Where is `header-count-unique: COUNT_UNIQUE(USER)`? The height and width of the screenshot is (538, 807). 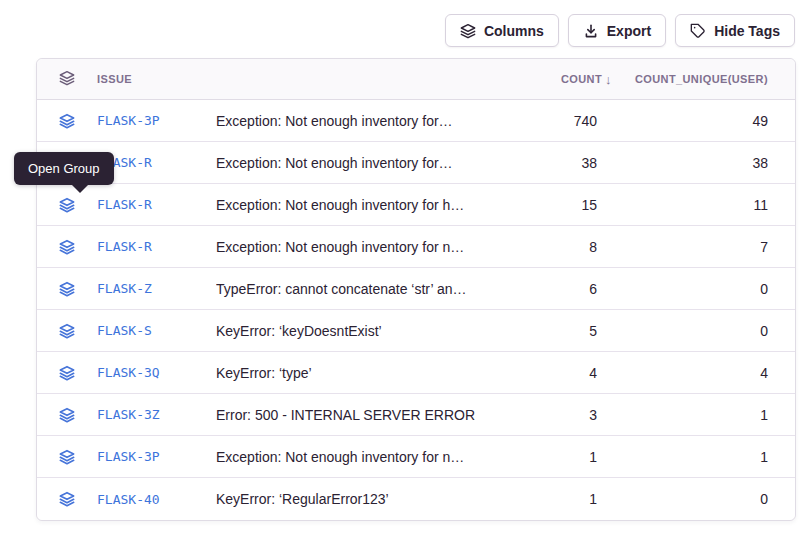 header-count-unique: COUNT_UNIQUE(USER) is located at coordinates (698, 79).